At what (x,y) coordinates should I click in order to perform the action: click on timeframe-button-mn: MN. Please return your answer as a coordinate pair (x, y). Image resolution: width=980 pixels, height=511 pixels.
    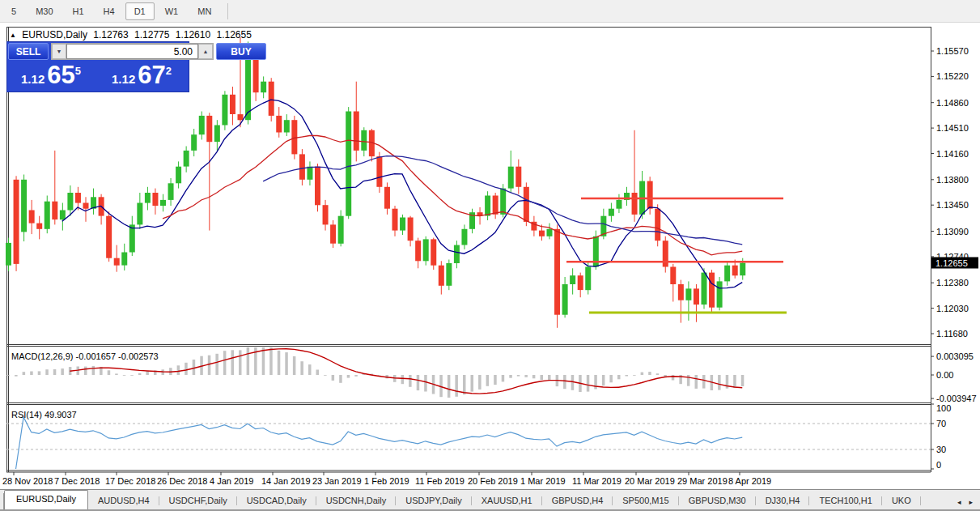
    Looking at the image, I should click on (204, 11).